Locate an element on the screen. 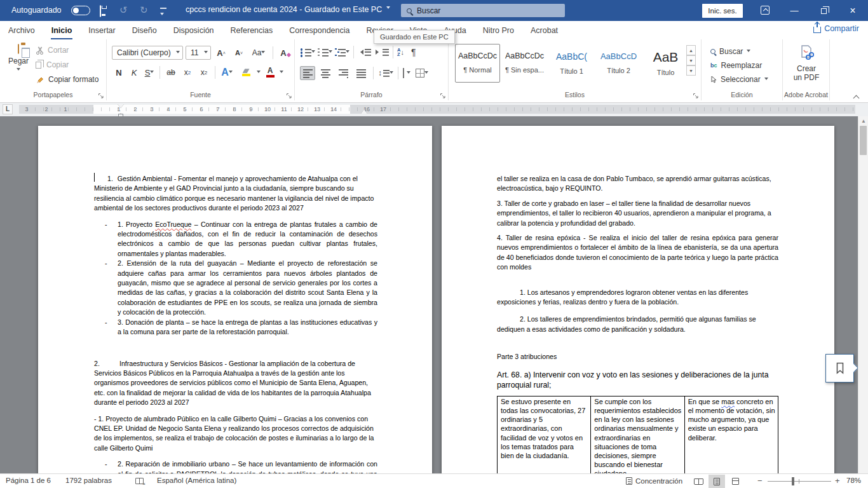 This screenshot has width=868, height=488. zoom-slider-handle is located at coordinates (793, 482).